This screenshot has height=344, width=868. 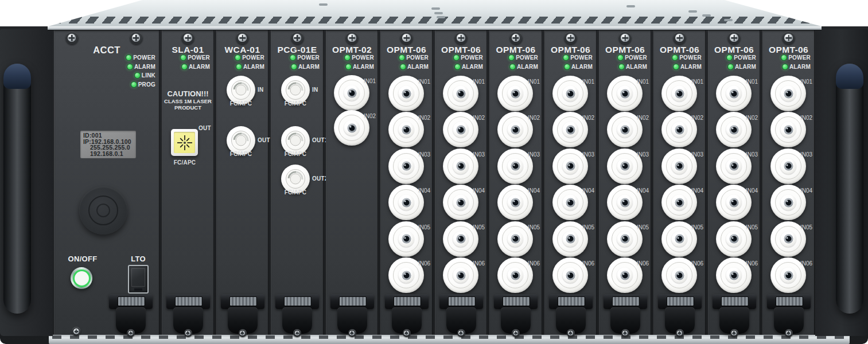 What do you see at coordinates (17, 189) in the screenshot?
I see `rack-handle-left` at bounding box center [17, 189].